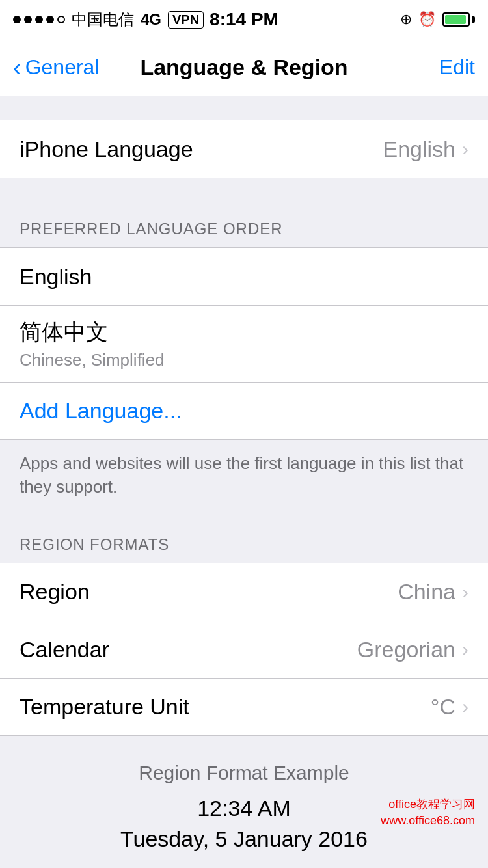 Image resolution: width=488 pixels, height=868 pixels. I want to click on iphone-language-section: iPhone Language English ›, so click(244, 149).